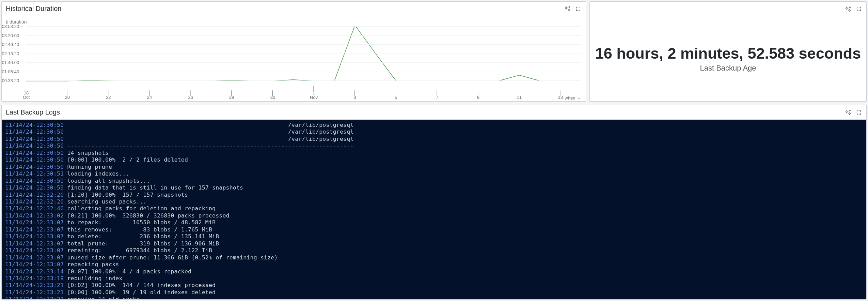 The height and width of the screenshot is (301, 868). Describe the element at coordinates (33, 112) in the screenshot. I see `panel-title: Last Backup Logs` at that location.